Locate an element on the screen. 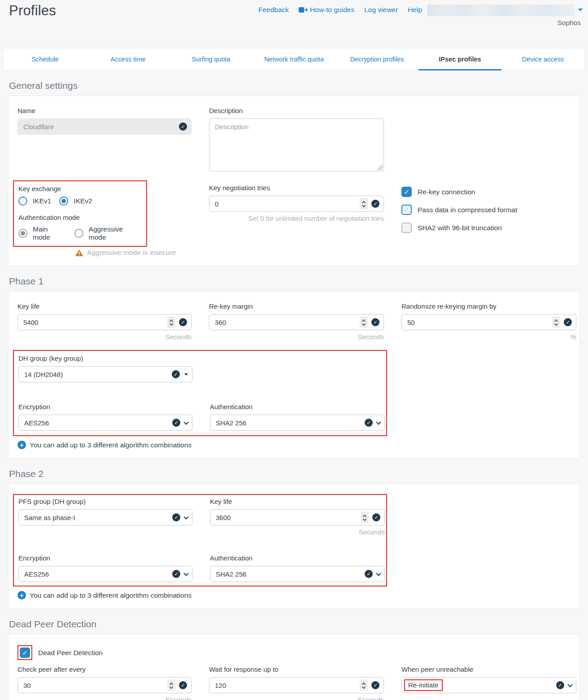  name-field-group: Name ✓ is located at coordinates (105, 139).